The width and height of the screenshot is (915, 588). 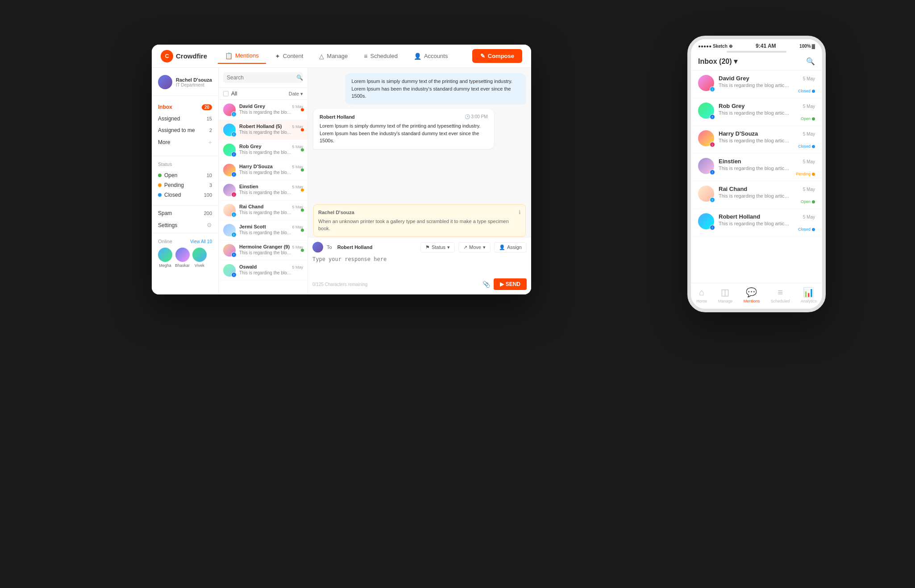 What do you see at coordinates (811, 62) in the screenshot?
I see `mobile-search-icon: 🔍` at bounding box center [811, 62].